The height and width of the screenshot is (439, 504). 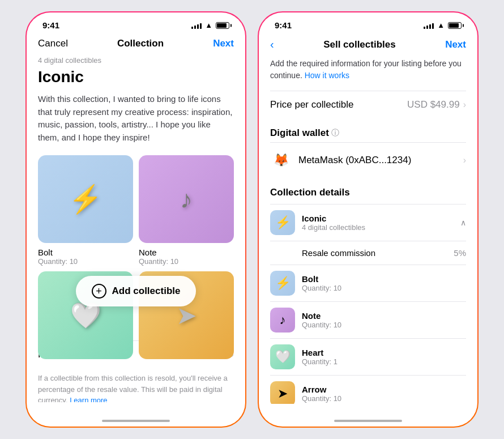 I want to click on iconic-info: Iconic 4 digital collectibles, so click(x=378, y=223).